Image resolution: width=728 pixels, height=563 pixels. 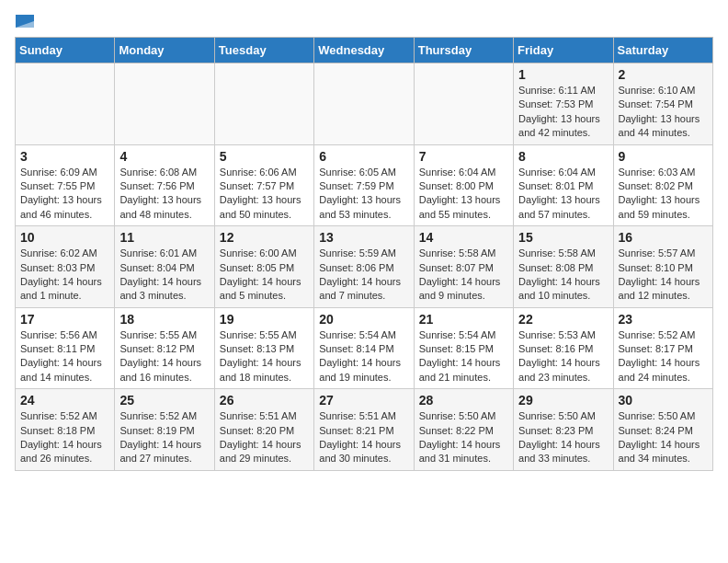 I want to click on calendar-cell: 15Sunrise: 5:58 AMSunset: 8:08 PMDayligh…, so click(x=563, y=267).